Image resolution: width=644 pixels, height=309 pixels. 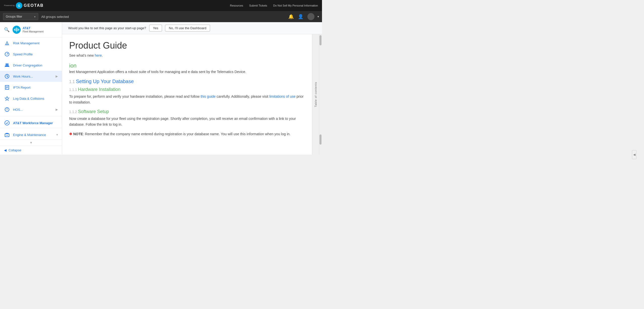 I want to click on work-hours-icon, so click(x=7, y=76).